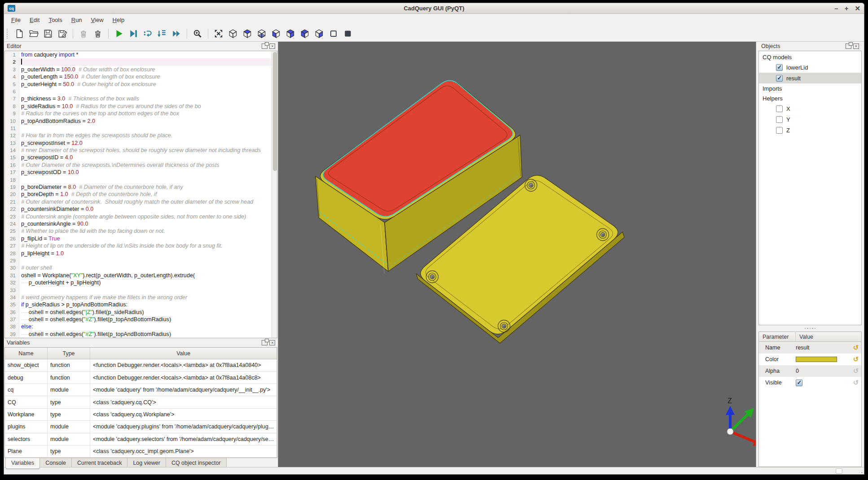  Describe the element at coordinates (62, 34) in the screenshot. I see `save-as-button` at that location.